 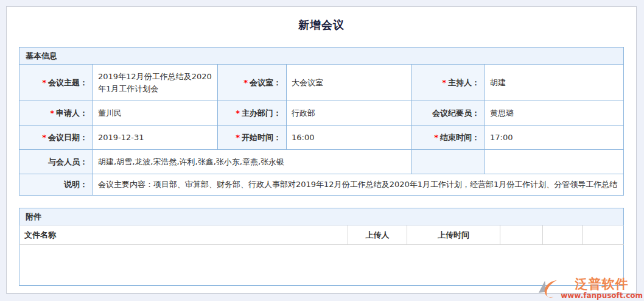 What do you see at coordinates (56, 83) in the screenshot?
I see `field-label-meeting-subject: *会议主题：` at bounding box center [56, 83].